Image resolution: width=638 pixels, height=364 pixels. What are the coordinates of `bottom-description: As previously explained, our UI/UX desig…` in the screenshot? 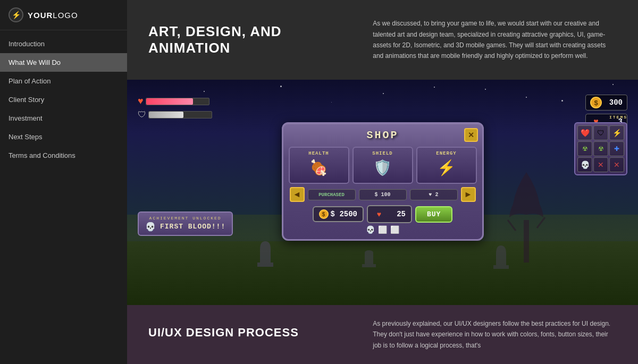 It's located at (494, 335).